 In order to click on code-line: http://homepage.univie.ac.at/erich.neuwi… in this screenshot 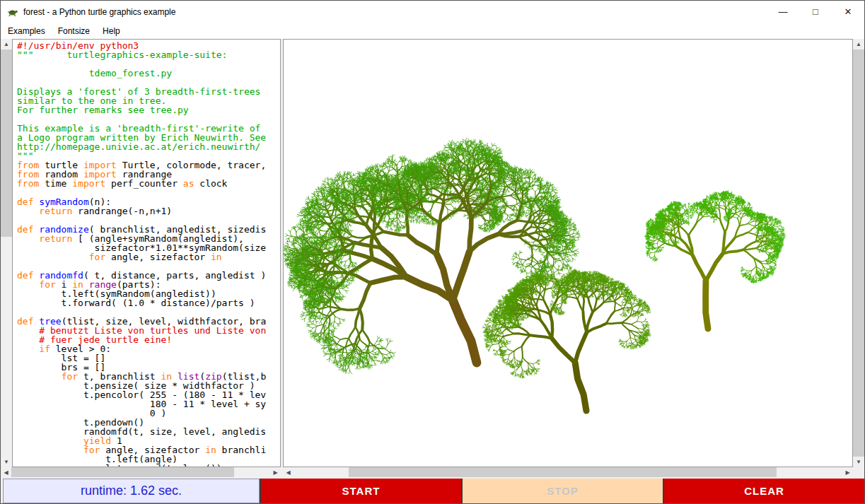, I will do `click(149, 147)`.